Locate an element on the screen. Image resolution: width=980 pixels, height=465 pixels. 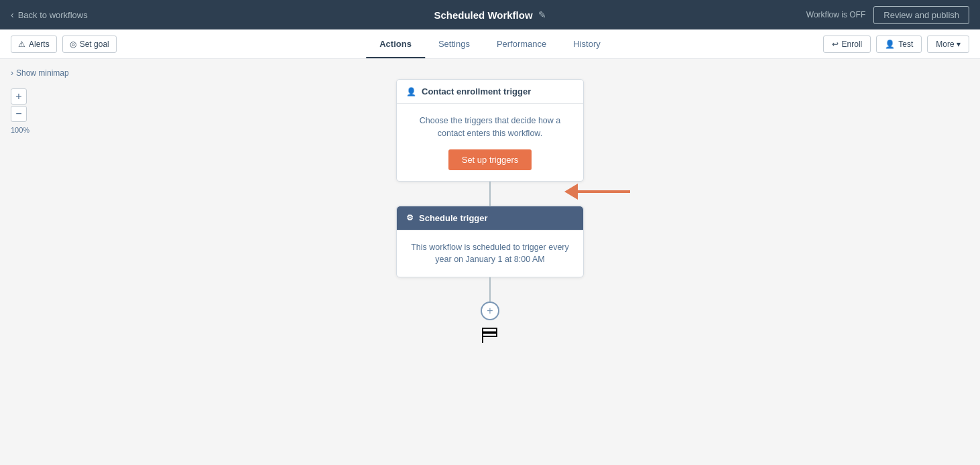
nav-right-actions: ↩ Enroll 👤 Test More ▾ is located at coordinates (896, 44).